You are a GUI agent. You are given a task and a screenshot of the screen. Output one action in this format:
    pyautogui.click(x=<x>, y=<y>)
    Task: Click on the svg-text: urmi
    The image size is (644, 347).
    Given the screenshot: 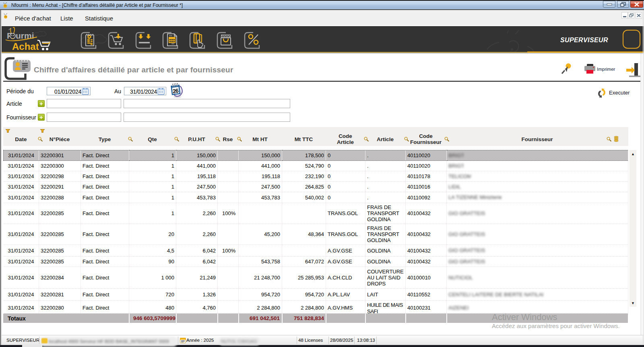 What is the action you would take?
    pyautogui.click(x=25, y=35)
    